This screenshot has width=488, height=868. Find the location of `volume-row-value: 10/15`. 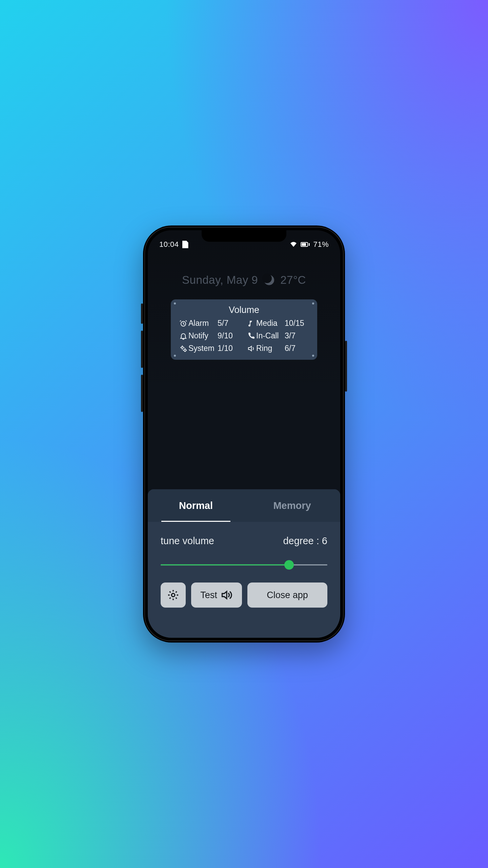

volume-row-value: 10/15 is located at coordinates (297, 323).